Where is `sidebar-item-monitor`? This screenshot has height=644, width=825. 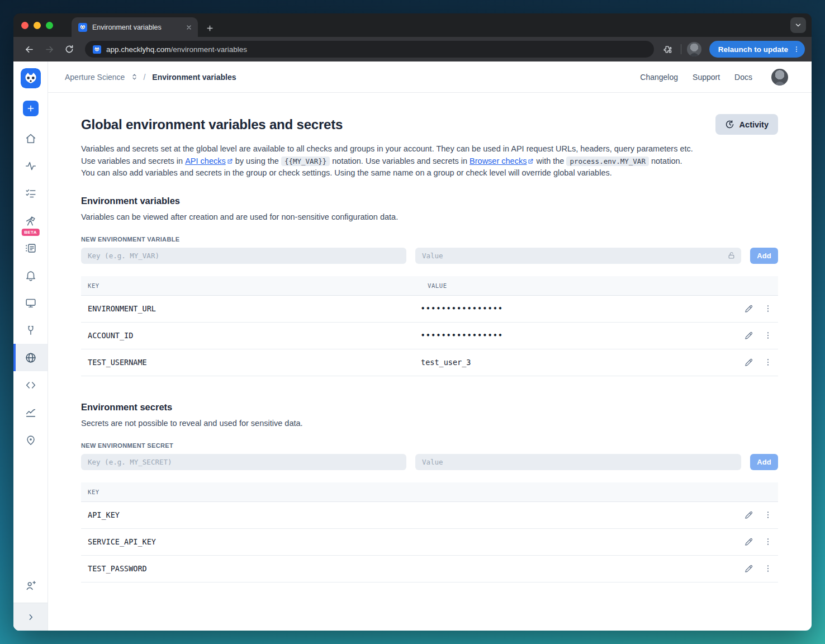
sidebar-item-monitor is located at coordinates (30, 303).